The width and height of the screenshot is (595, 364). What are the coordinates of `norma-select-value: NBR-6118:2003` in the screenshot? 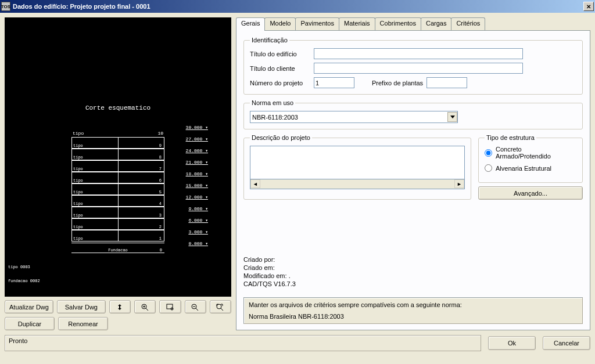 It's located at (275, 117).